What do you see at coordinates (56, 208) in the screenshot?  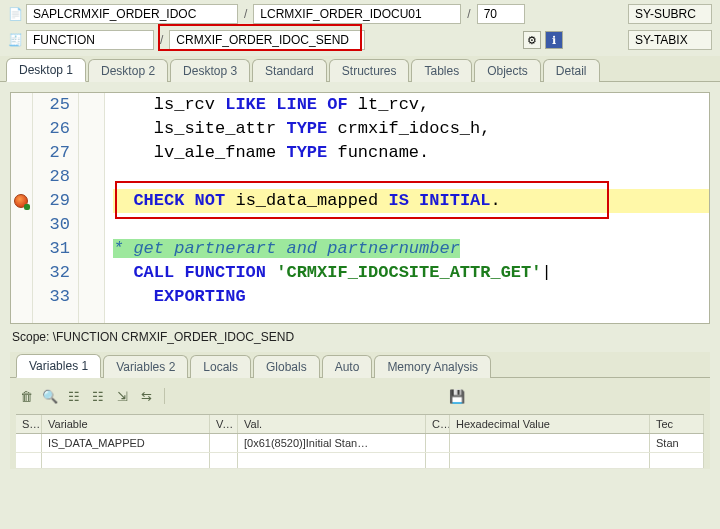 I see `linenum-gutter: 252627282930313233` at bounding box center [56, 208].